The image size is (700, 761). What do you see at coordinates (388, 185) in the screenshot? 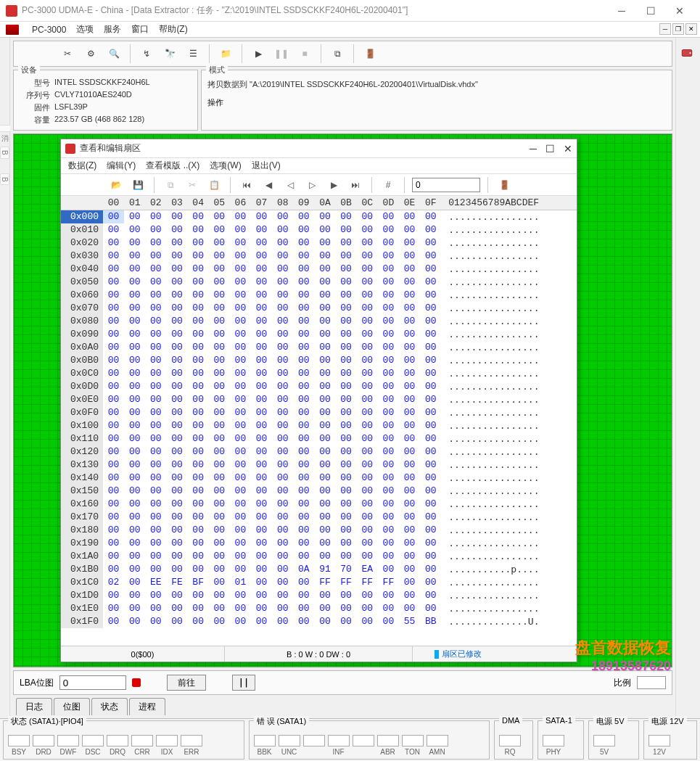
I see `grid-icon: #` at bounding box center [388, 185].